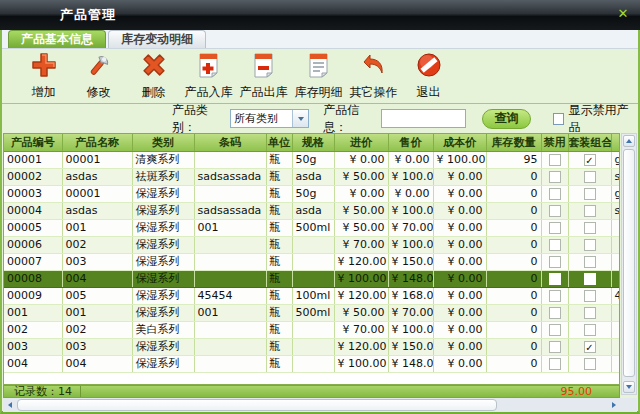 The image size is (640, 414). What do you see at coordinates (98, 76) in the screenshot?
I see `toolbar-button-edit: 修改` at bounding box center [98, 76].